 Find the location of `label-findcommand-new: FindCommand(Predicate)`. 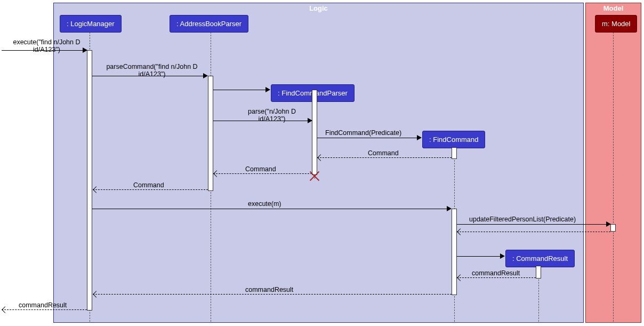

label-findcommand-new: FindCommand(Predicate) is located at coordinates (364, 133).